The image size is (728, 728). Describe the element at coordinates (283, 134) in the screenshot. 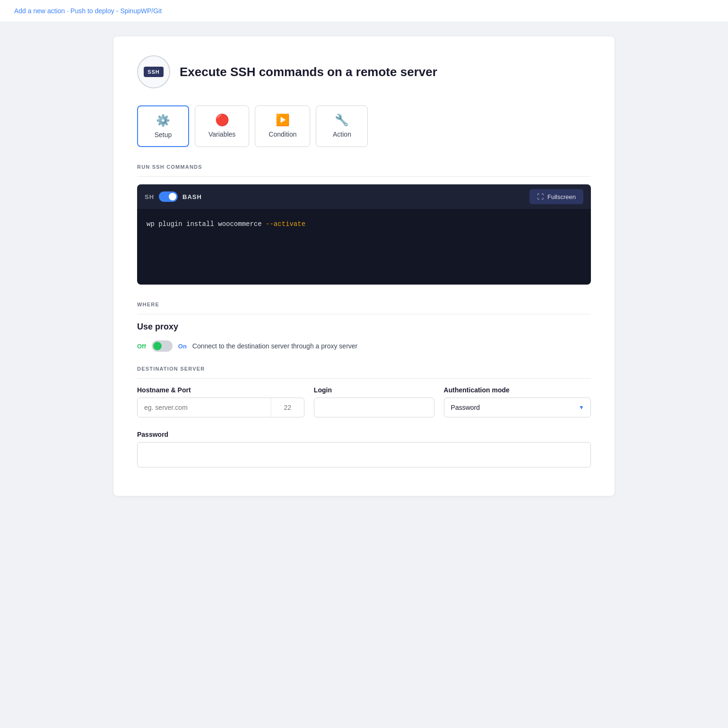

I see `tab-condition-label: Condition` at that location.